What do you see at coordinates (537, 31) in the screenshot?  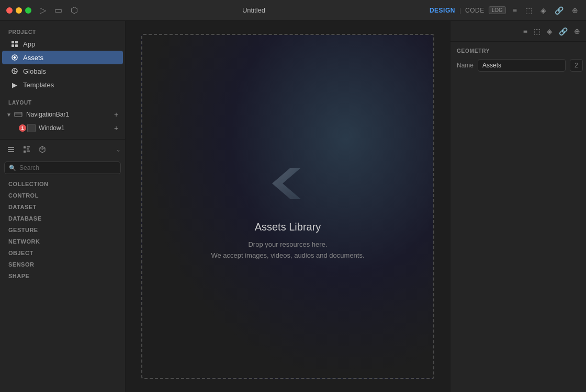 I see `right-frame-icon: ⬚` at bounding box center [537, 31].